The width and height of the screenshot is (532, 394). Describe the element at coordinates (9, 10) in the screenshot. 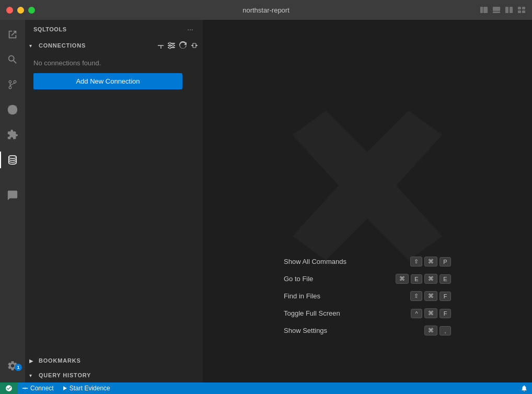

I see `close-button` at that location.